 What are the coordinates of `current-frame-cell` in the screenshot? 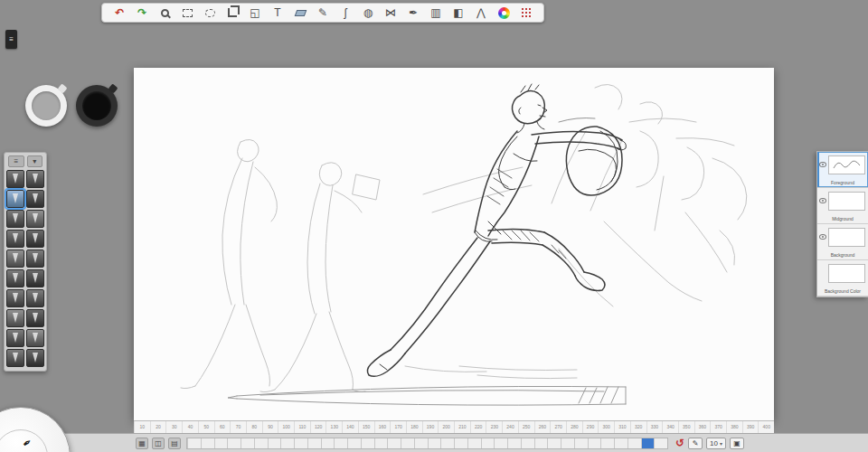 It's located at (647, 443).